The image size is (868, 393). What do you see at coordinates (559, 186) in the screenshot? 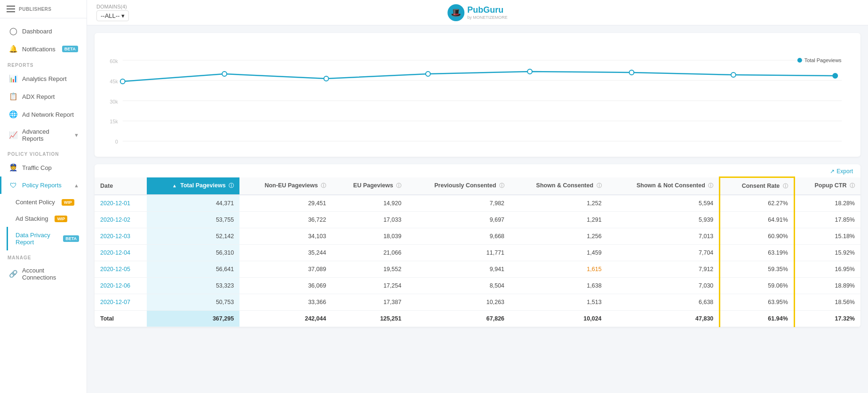
I see `col-shown-consented: Shown & Consented ⓘ` at bounding box center [559, 186].